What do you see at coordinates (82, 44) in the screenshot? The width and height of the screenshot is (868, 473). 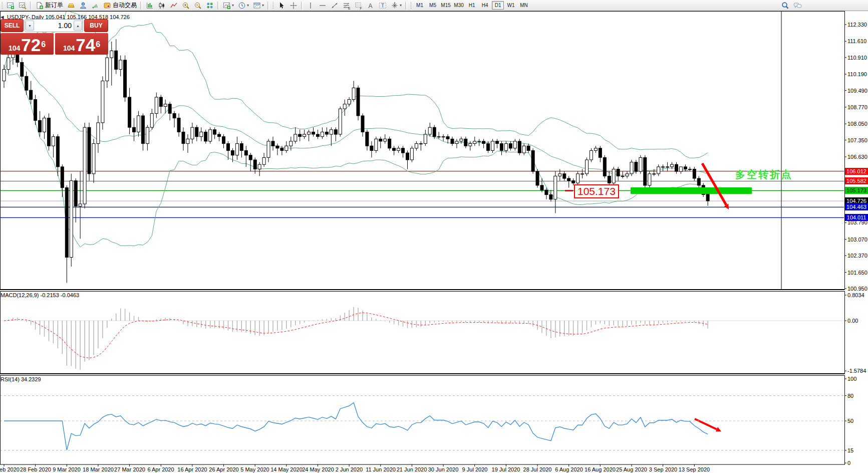 I see `buy-price-button: 104 74 6` at bounding box center [82, 44].